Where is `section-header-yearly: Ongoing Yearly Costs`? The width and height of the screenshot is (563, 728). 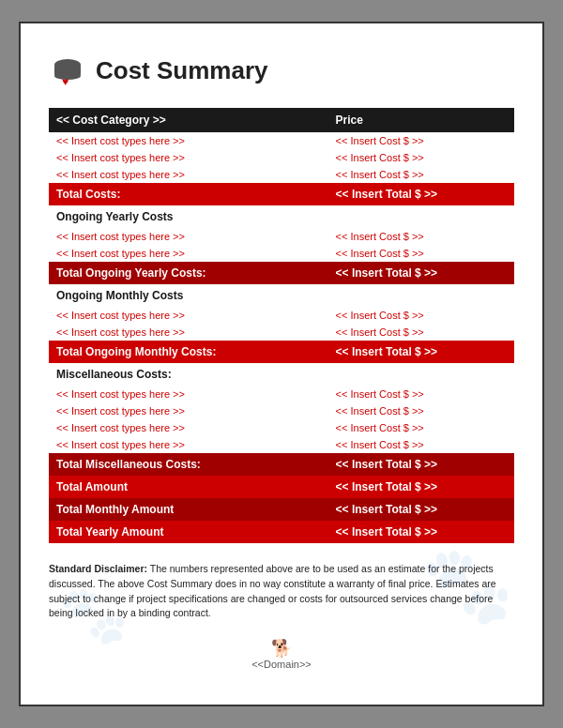
section-header-yearly: Ongoing Yearly Costs is located at coordinates (282, 217).